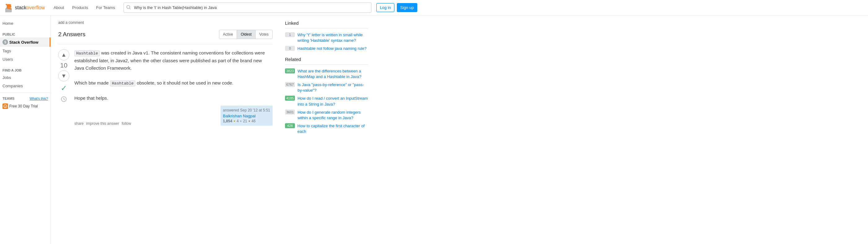  I want to click on related-count-3: 4185, so click(290, 98).